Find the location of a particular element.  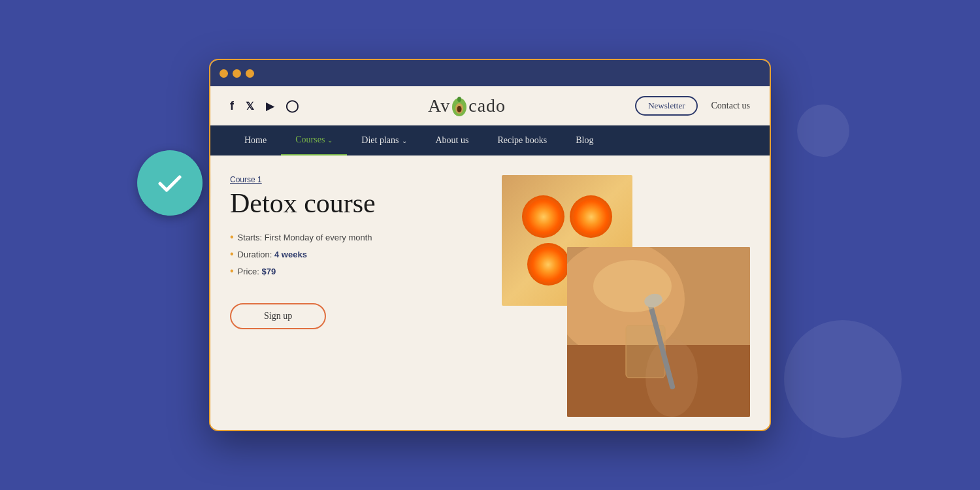

site-header: f 𝕏 ▶ ◯ Av cado Newsletter Contact us is located at coordinates (490, 106).